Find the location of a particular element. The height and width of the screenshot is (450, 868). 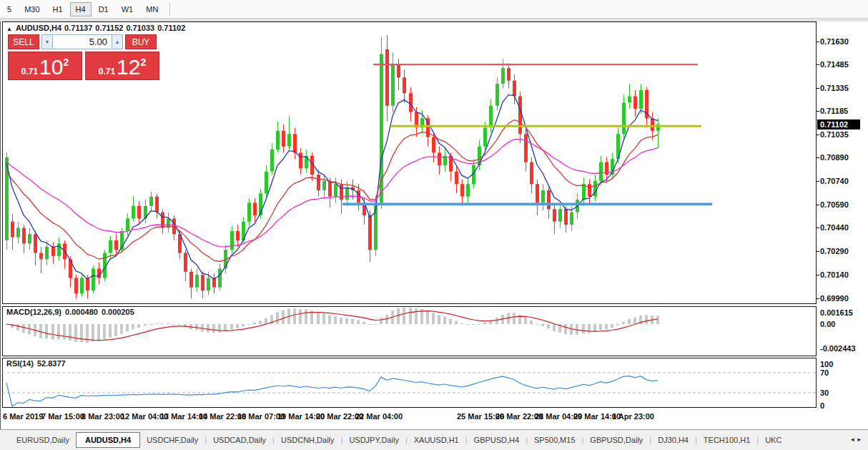

sell-price-prefix: 0.71 is located at coordinates (30, 72).